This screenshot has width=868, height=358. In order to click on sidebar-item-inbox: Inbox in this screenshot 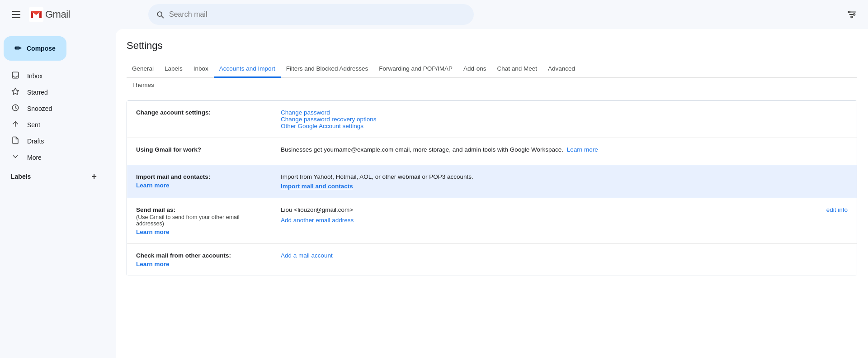, I will do `click(54, 76)`.